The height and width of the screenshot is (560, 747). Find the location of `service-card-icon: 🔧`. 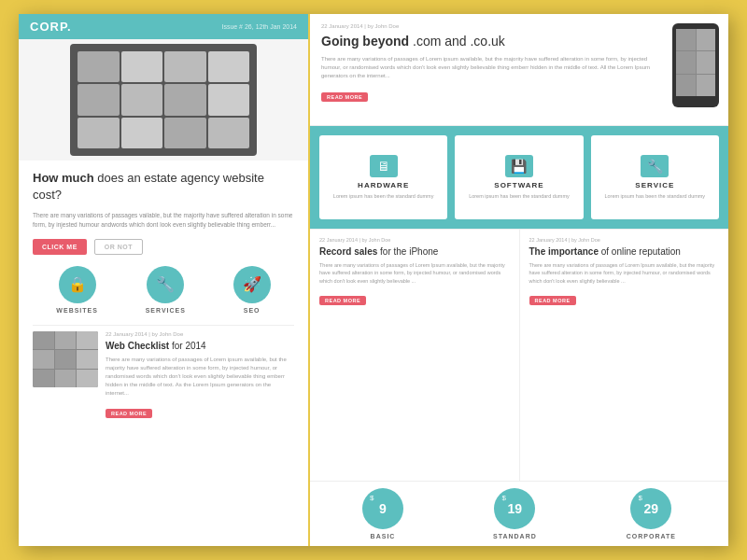

service-card-icon: 🔧 is located at coordinates (655, 166).